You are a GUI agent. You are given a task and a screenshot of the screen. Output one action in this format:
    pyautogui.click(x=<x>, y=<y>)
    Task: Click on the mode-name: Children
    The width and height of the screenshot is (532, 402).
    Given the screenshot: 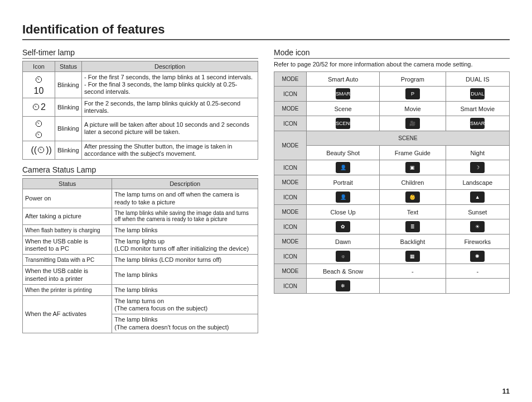 What is the action you would take?
    pyautogui.click(x=413, y=183)
    